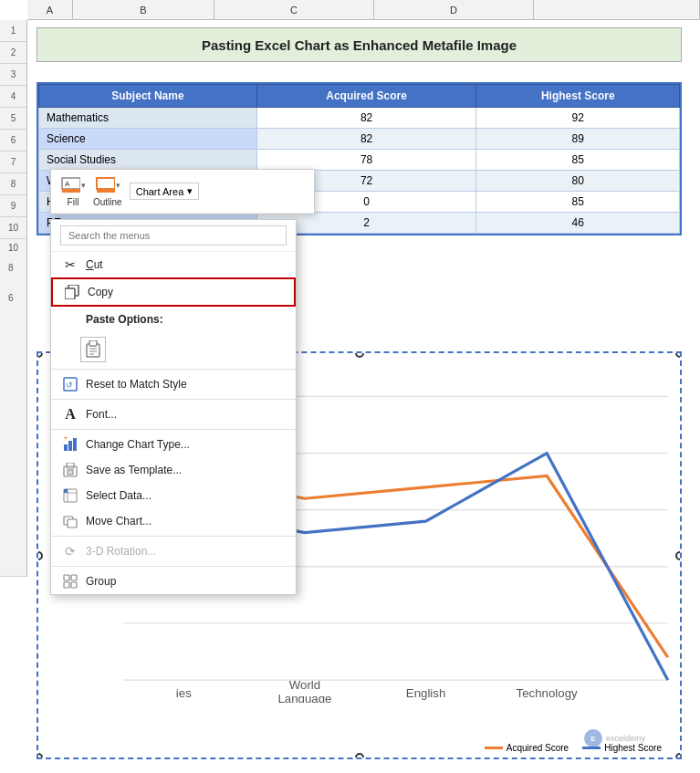 The image size is (700, 773). Describe the element at coordinates (173, 235) in the screenshot. I see `menu-search-container` at that location.